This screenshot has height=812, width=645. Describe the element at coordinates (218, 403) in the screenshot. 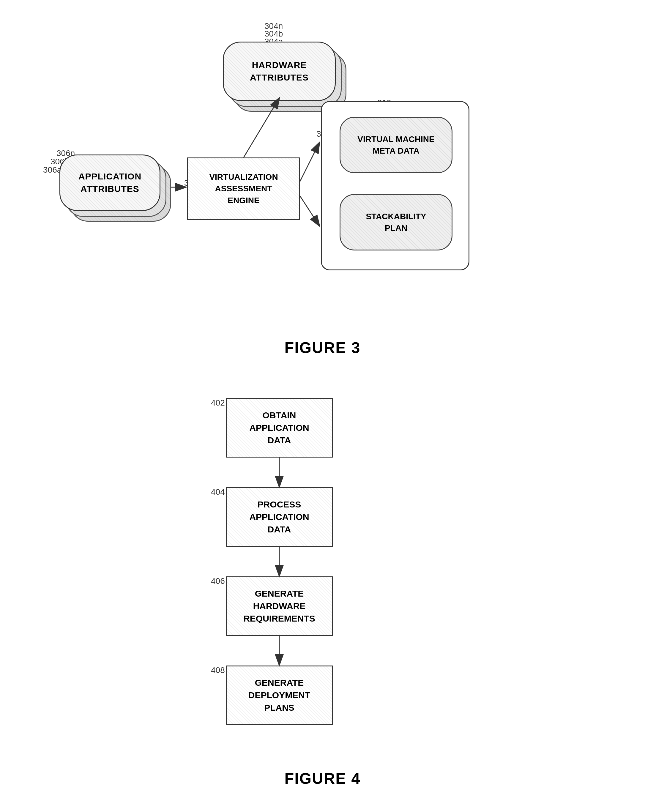

I see `ref-402: 402` at that location.